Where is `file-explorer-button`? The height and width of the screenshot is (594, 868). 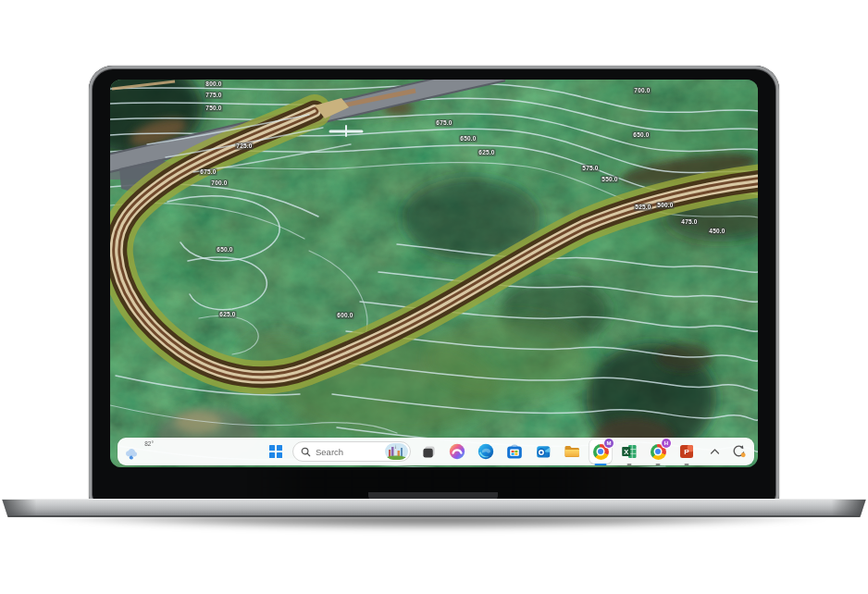
file-explorer-button is located at coordinates (572, 452).